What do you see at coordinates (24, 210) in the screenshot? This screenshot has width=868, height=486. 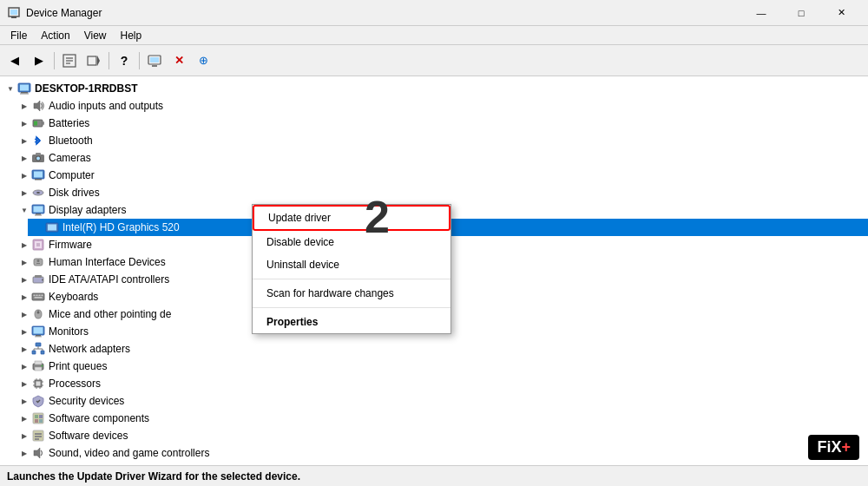 I see `display-toggle: ▼` at bounding box center [24, 210].